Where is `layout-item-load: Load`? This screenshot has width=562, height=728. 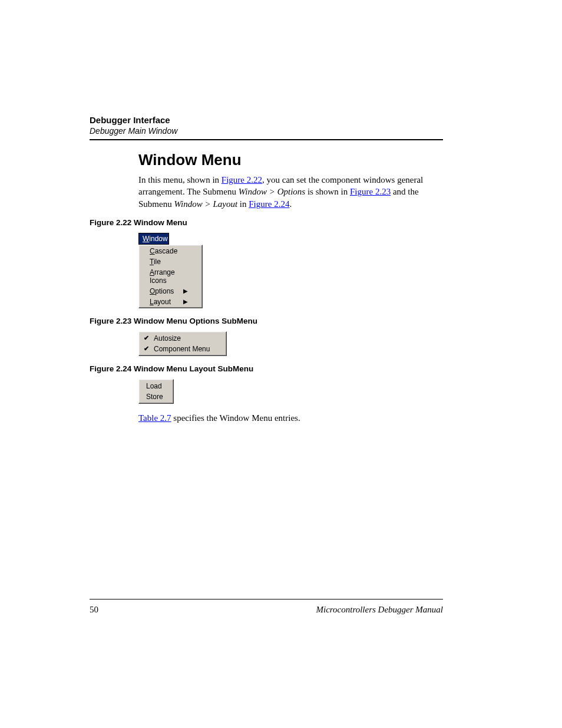
layout-item-load: Load is located at coordinates (156, 386).